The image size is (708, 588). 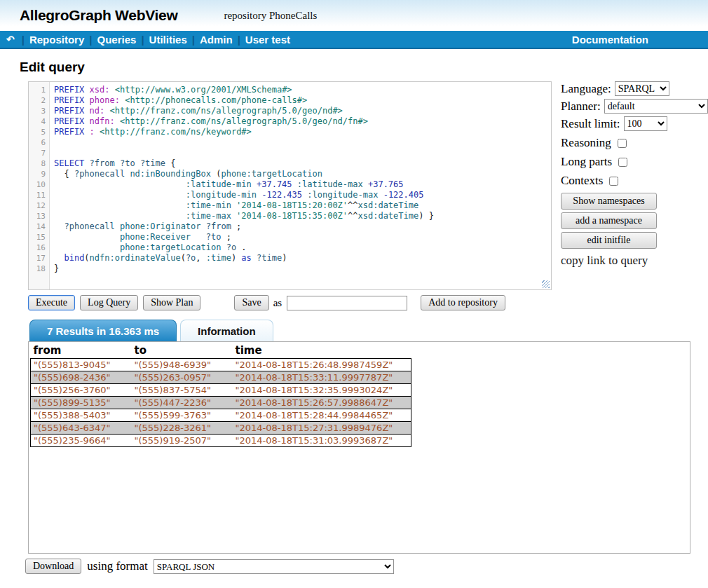 What do you see at coordinates (251, 303) in the screenshot?
I see `save-button: Save` at bounding box center [251, 303].